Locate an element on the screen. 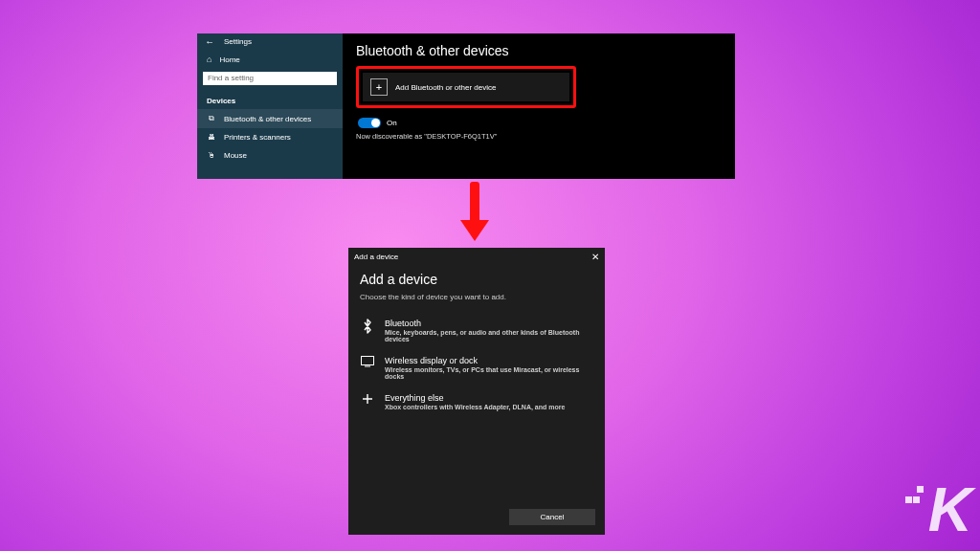 The width and height of the screenshot is (980, 551). dialog-subheading: Choose the kind of device you want to ad… is located at coordinates (477, 297).